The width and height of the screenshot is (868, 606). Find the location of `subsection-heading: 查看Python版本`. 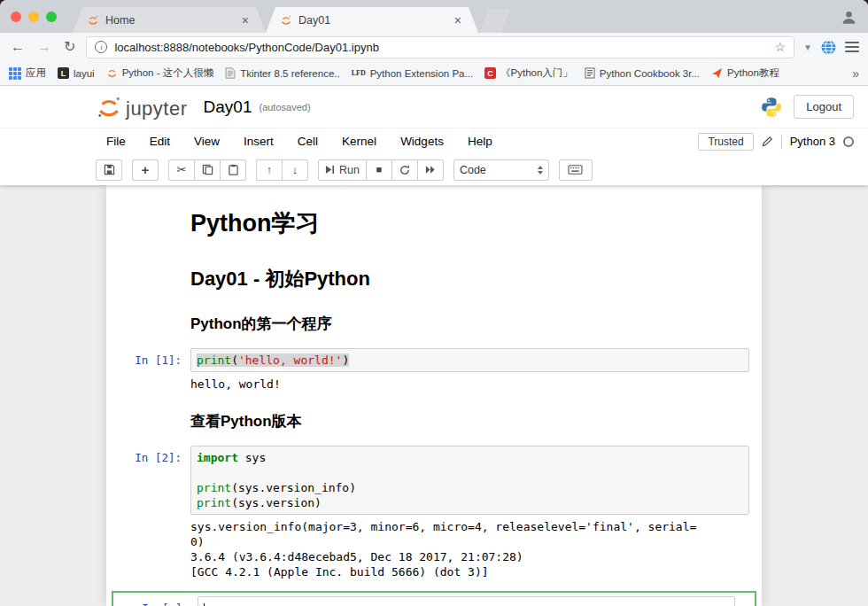

subsection-heading: 查看Python版本 is located at coordinates (469, 422).